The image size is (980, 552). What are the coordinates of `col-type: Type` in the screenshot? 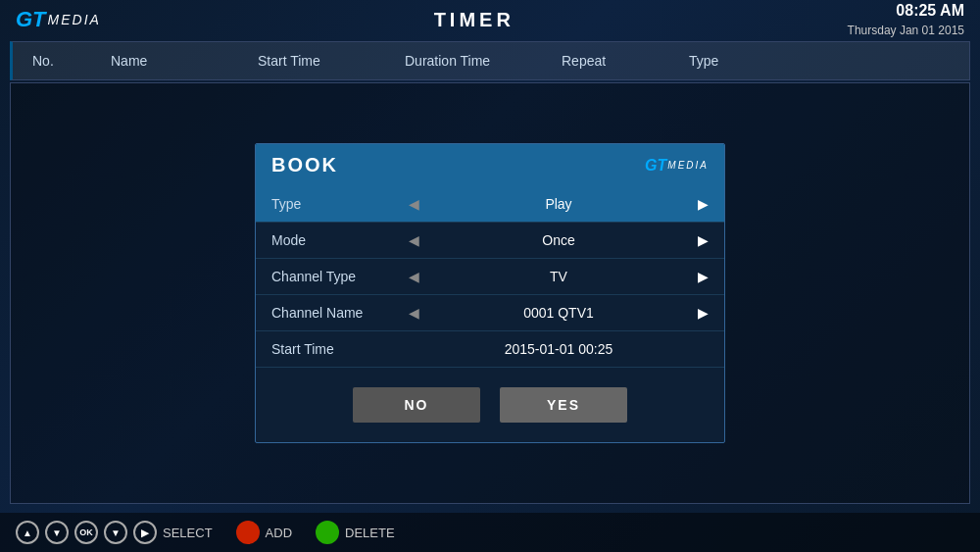 It's located at (819, 61).